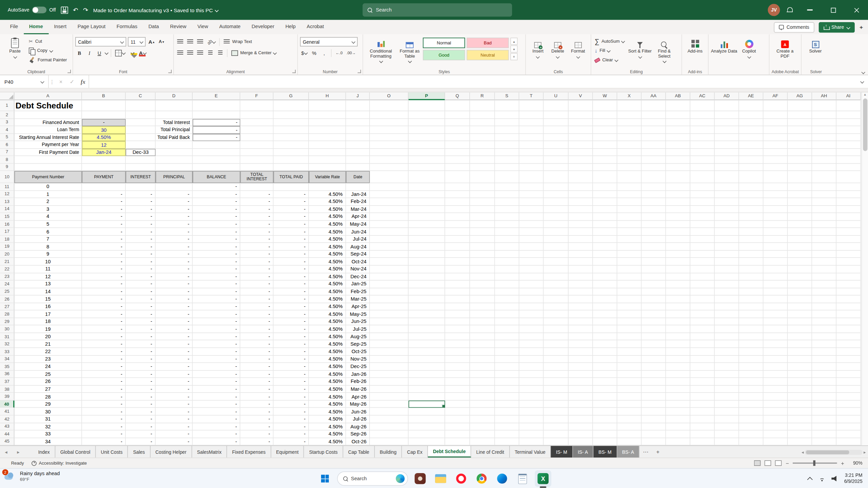  I want to click on cell-A32: 21, so click(48, 344).